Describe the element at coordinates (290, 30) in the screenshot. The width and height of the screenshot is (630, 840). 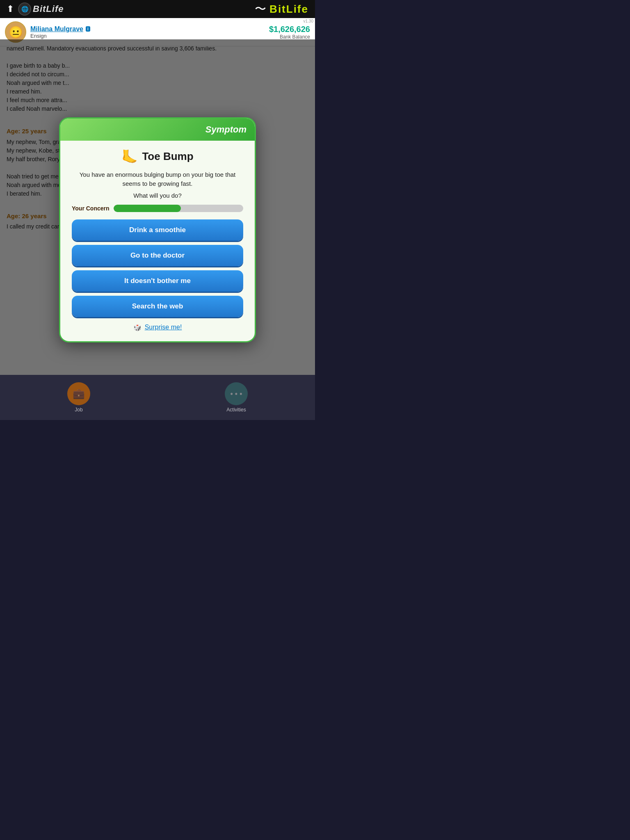
I see `bank-amount: $1,626,626` at that location.